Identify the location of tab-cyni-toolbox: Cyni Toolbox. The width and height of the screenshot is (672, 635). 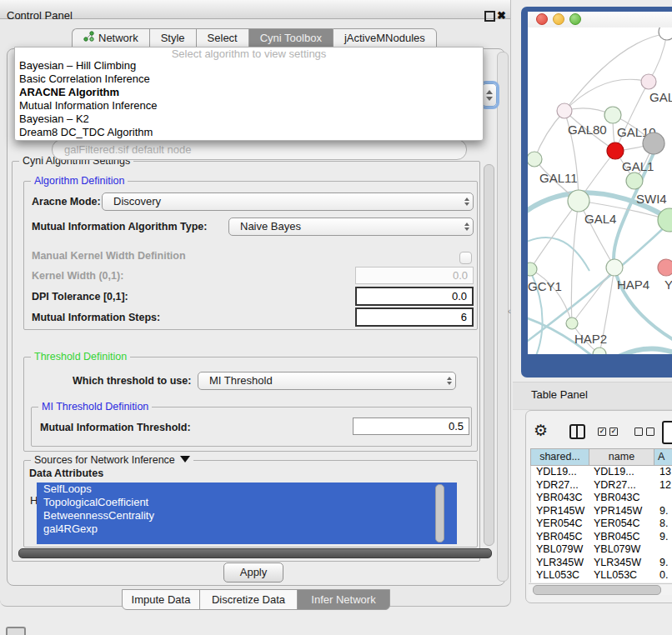
(290, 38).